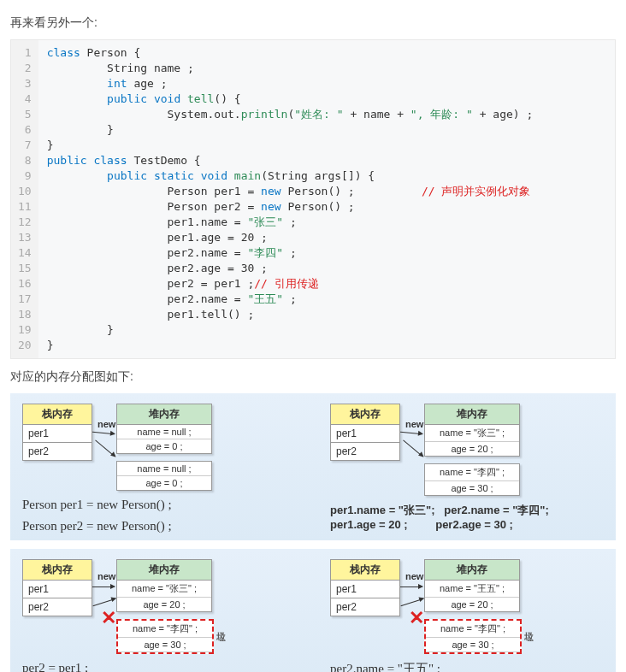 The image size is (626, 672). What do you see at coordinates (159, 527) in the screenshot?
I see `caption-d1b: Person per2 = new Person() ;` at bounding box center [159, 527].